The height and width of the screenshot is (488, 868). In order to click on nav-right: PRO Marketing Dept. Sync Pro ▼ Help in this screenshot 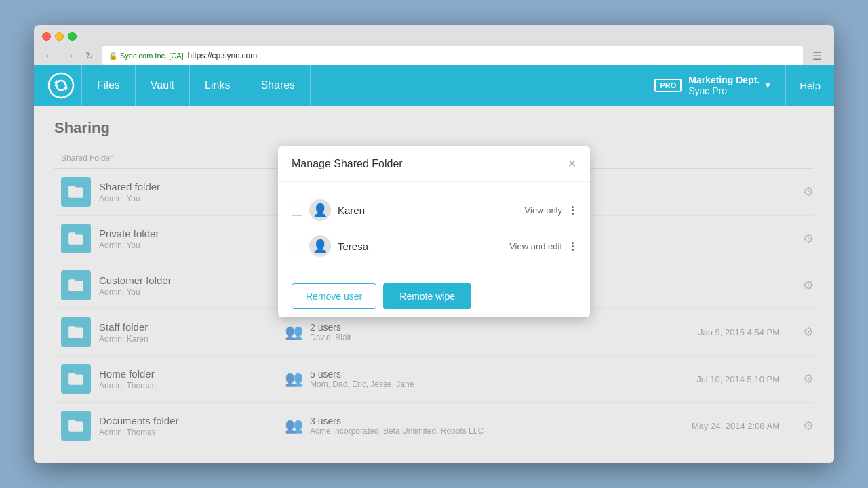, I will do `click(738, 85)`.